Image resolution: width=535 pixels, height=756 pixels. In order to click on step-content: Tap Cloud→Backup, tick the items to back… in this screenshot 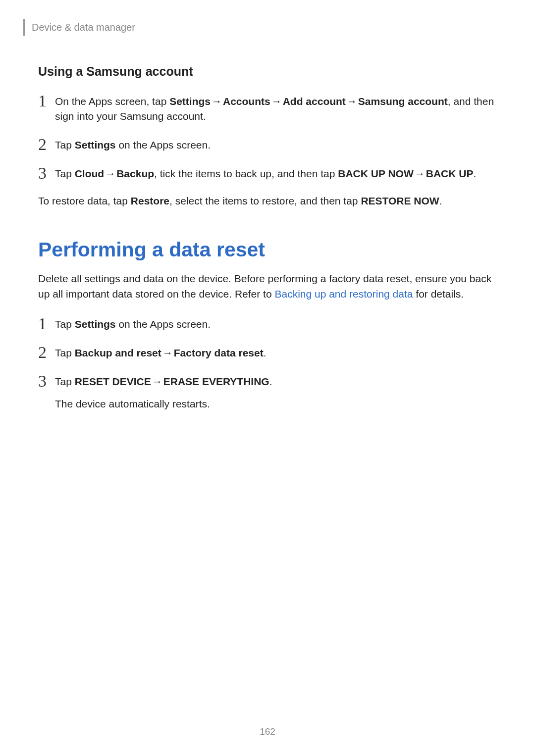, I will do `click(266, 173)`.